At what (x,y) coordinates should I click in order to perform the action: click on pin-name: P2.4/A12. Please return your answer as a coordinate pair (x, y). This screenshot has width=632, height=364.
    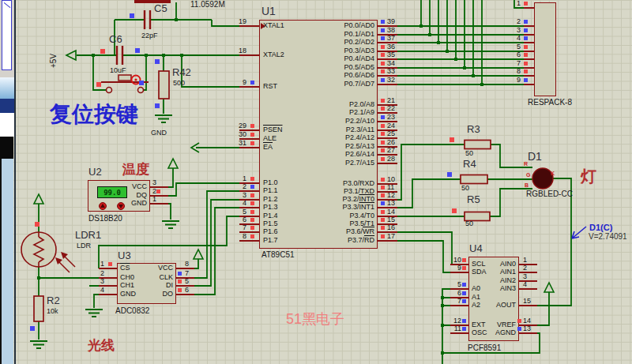
    Looking at the image, I should click on (348, 137).